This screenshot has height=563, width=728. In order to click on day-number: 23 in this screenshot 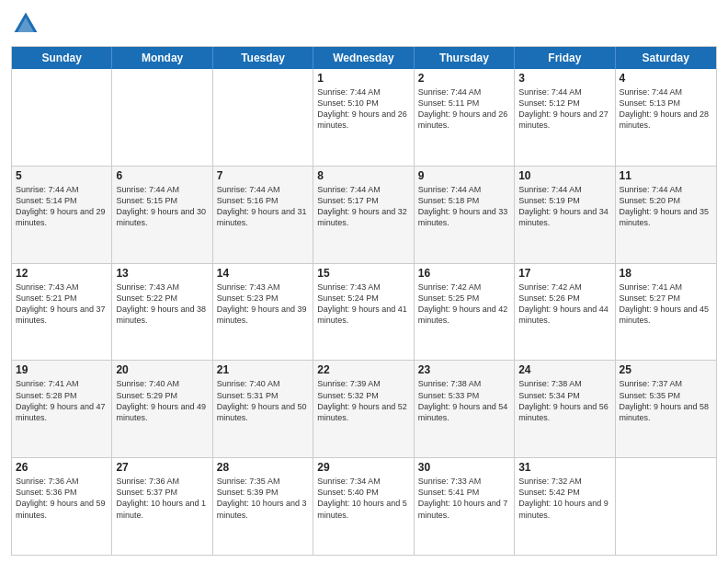, I will do `click(464, 370)`.